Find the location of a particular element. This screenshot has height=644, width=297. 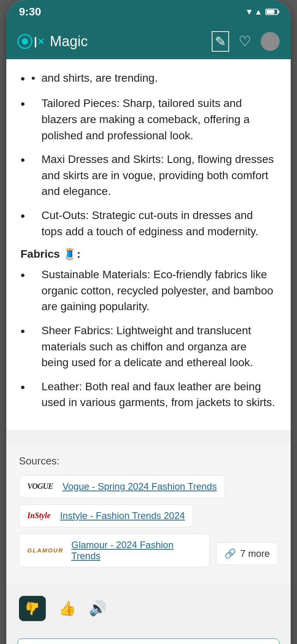

suggestions-area: Show me some affordable dresses for thes… is located at coordinates (148, 638).